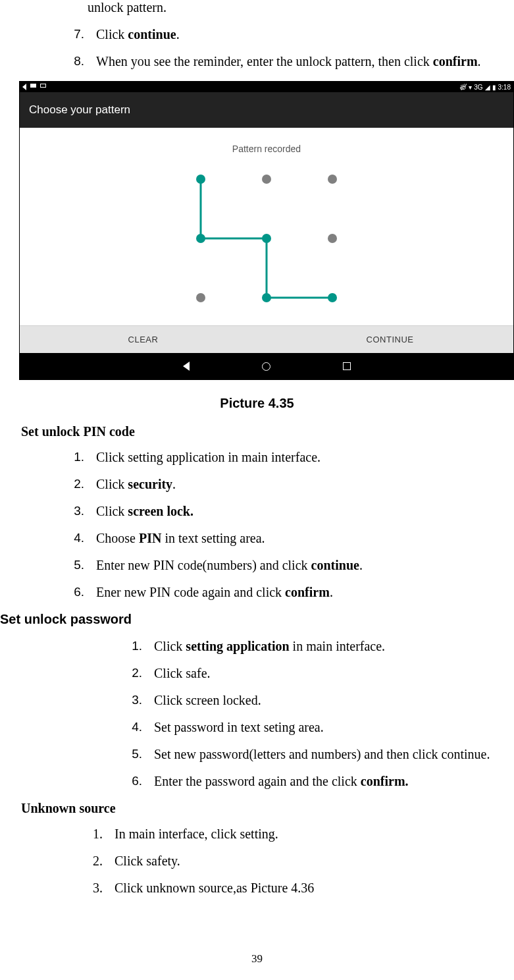 The image size is (514, 980). I want to click on text-bold: confirm, so click(307, 592).